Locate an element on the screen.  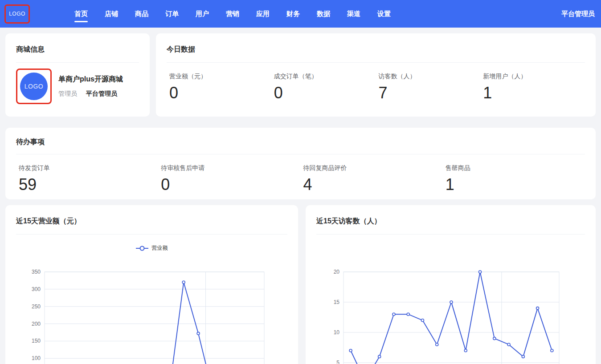
stat-pending-aftersales: 待审核售后申请 0 is located at coordinates (229, 178).